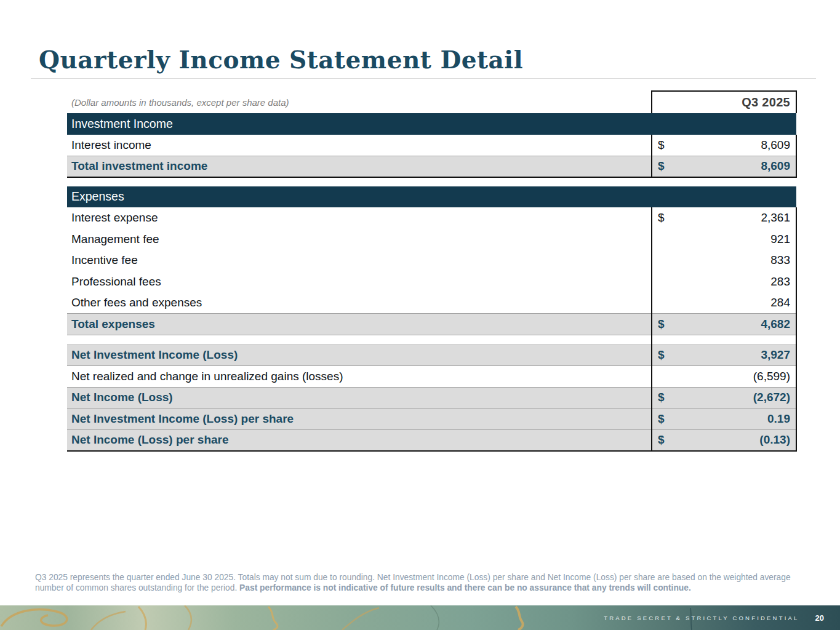 The height and width of the screenshot is (630, 840). I want to click on row-value-cell: 283, so click(724, 282).